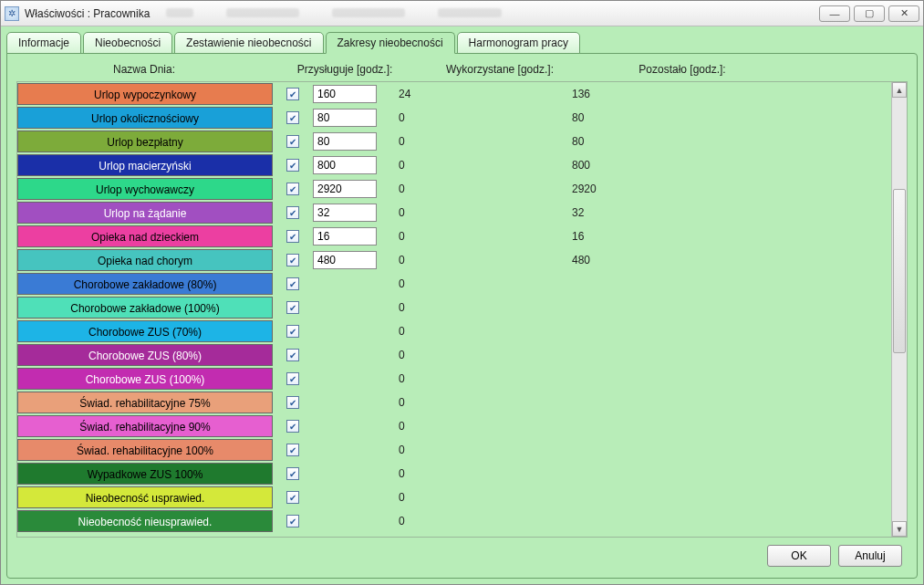 The height and width of the screenshot is (585, 924). Describe the element at coordinates (899, 529) in the screenshot. I see `scroll-down-button: ▼` at that location.